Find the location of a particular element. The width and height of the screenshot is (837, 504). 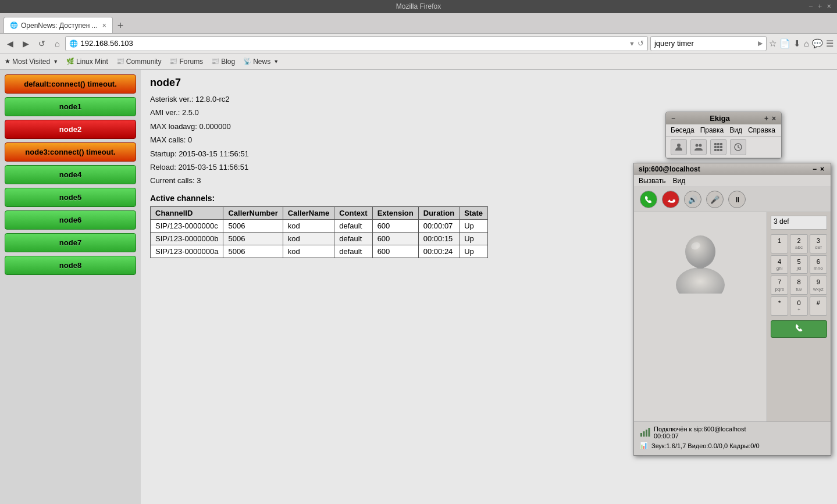

ekiga-contacts-icon-btn is located at coordinates (699, 147).